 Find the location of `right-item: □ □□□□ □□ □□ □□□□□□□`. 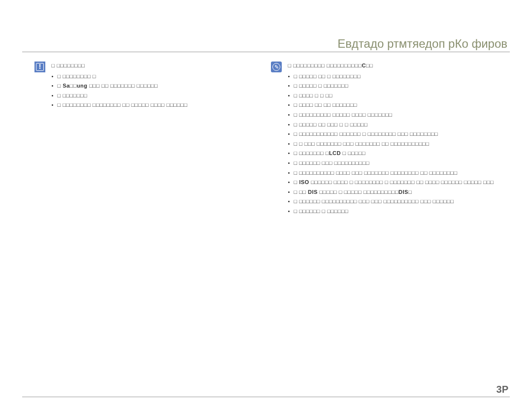

right-item: □ □□□□ □□ □□ □□□□□□□ is located at coordinates (397, 105).